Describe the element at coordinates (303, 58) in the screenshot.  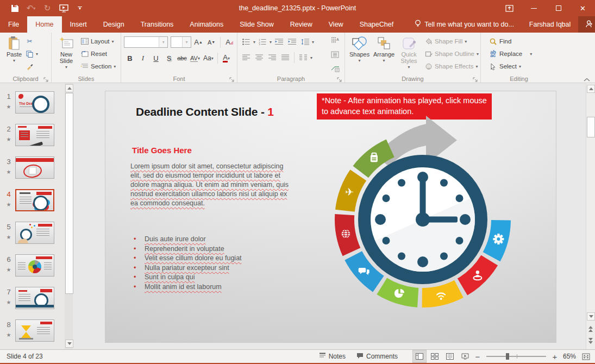
I see `columns-button` at that location.